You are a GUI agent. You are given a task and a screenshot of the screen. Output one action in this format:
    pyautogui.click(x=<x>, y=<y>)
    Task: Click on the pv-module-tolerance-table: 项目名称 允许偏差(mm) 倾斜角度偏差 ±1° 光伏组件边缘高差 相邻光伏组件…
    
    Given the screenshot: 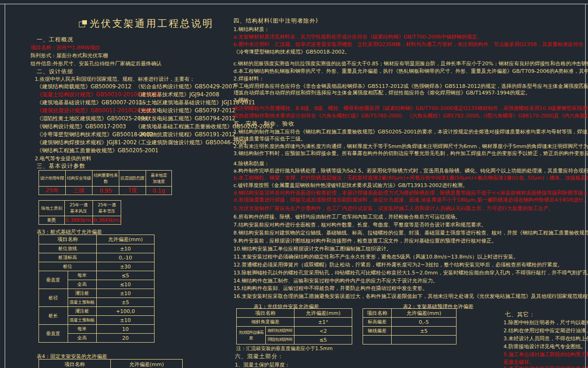 What is the action you would take?
    pyautogui.click(x=294, y=326)
    